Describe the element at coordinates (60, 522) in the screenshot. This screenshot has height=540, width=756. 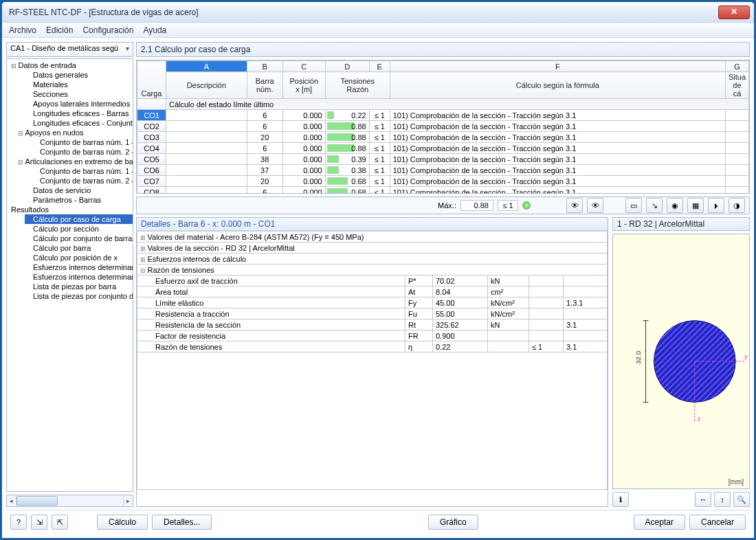
I see `import-button: ⇱` at that location.